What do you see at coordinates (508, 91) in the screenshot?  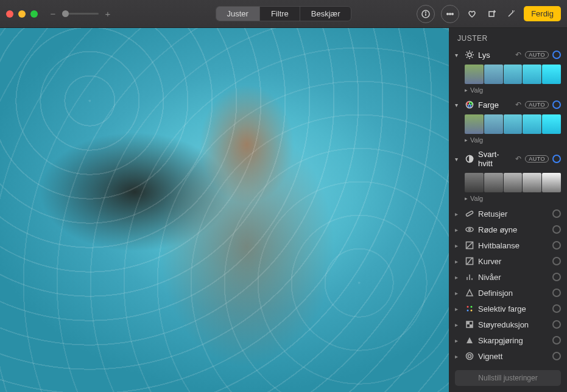 I see `light-options-toggle: ▸ Valg` at bounding box center [508, 91].